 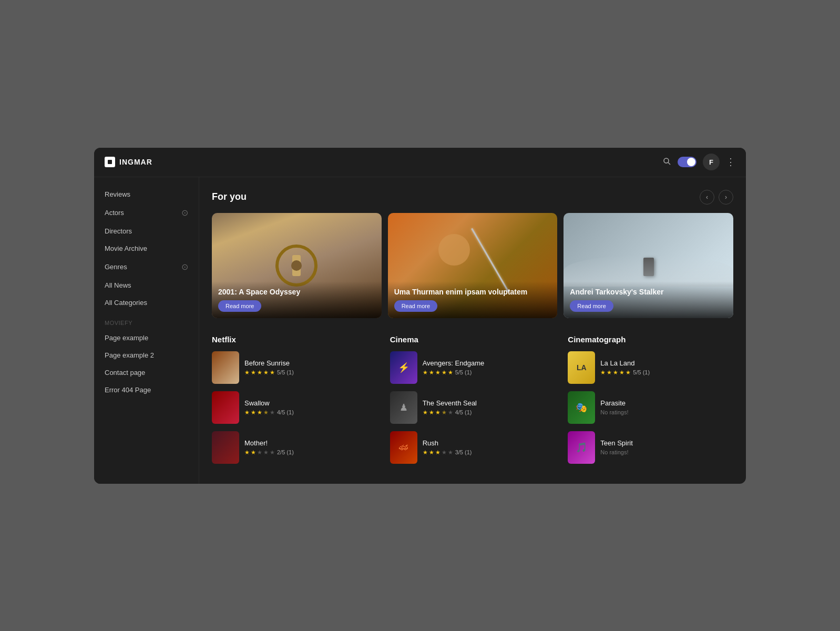 What do you see at coordinates (146, 212) in the screenshot?
I see `sidebar-item-actors: Actors ⊙` at bounding box center [146, 212].